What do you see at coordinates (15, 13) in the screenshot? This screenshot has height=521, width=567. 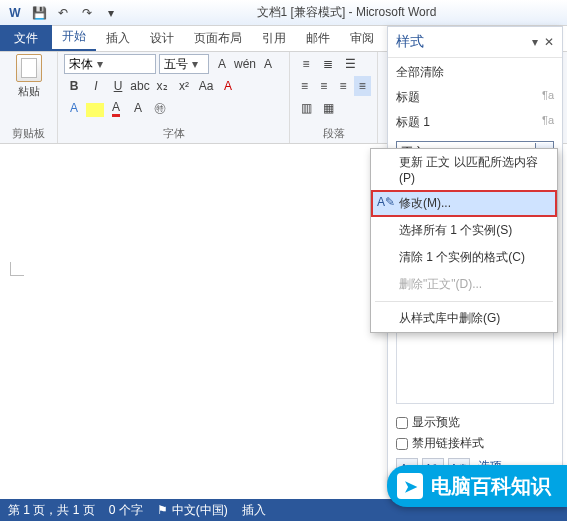 I see `word-icon: W` at bounding box center [15, 13].